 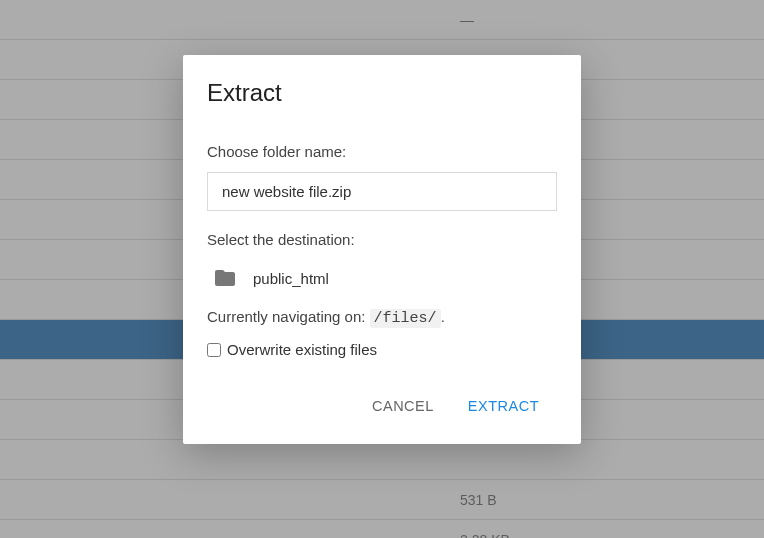 I want to click on extract-button: EXTRACT, so click(x=504, y=406).